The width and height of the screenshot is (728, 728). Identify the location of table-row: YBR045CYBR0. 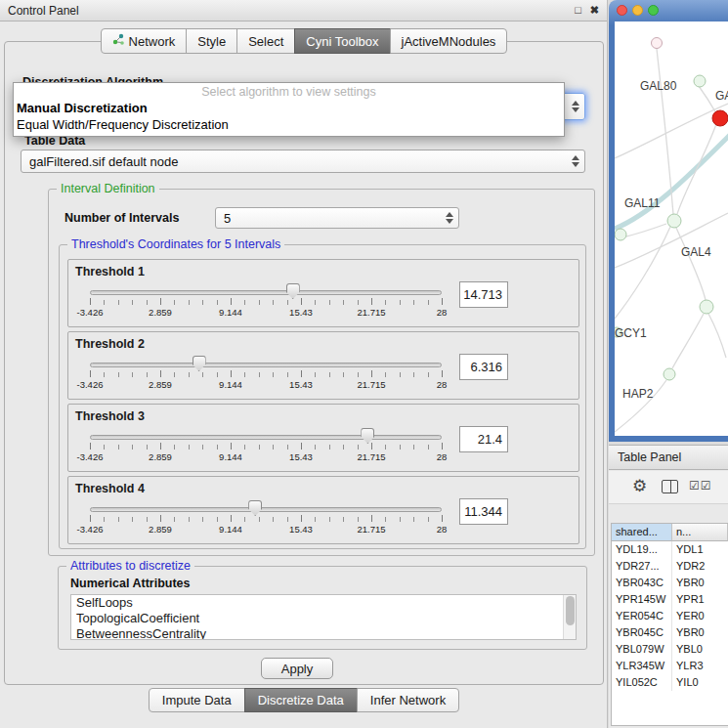
(670, 633).